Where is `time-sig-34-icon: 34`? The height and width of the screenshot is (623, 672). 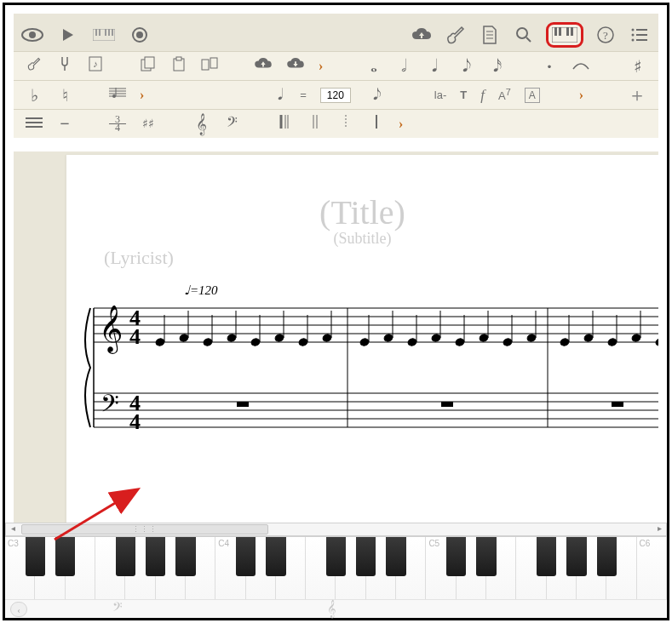 time-sig-34-icon: 34 is located at coordinates (118, 124).